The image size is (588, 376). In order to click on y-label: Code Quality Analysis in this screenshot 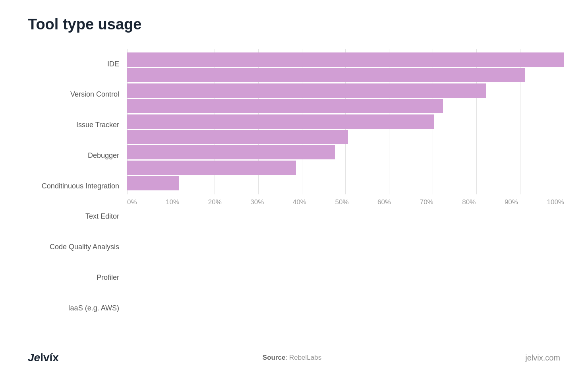, I will do `click(72, 247)`.